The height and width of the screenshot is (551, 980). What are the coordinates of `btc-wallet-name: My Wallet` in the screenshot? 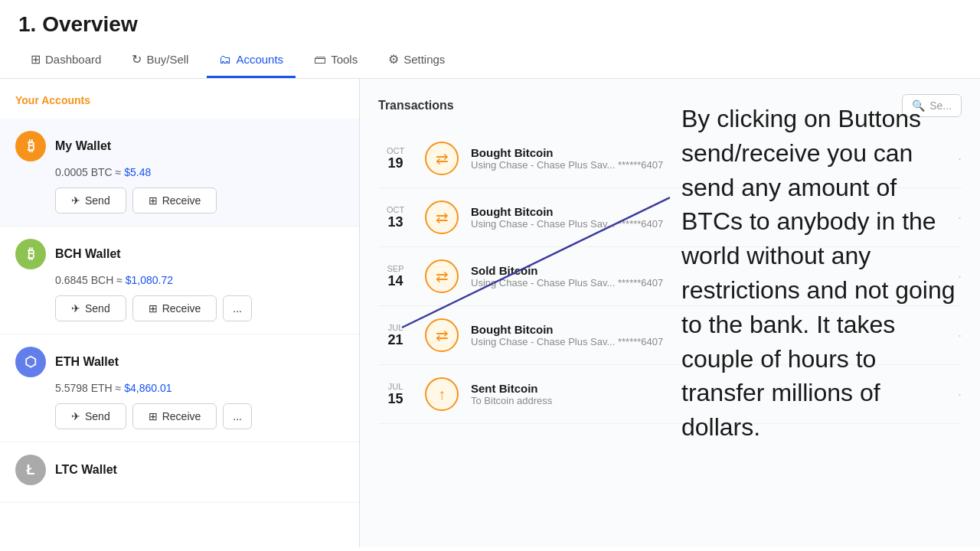 It's located at (83, 146).